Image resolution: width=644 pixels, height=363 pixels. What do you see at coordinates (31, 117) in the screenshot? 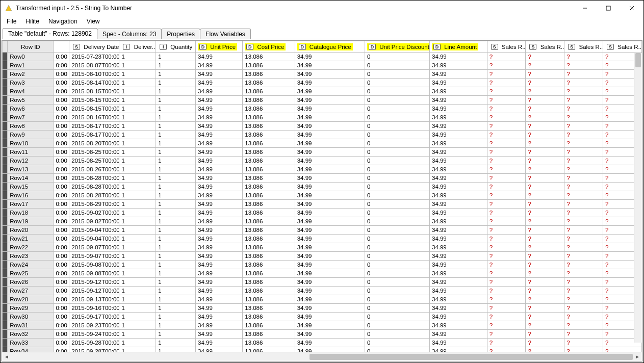
I see `rowid-cell: Row7` at bounding box center [31, 117].